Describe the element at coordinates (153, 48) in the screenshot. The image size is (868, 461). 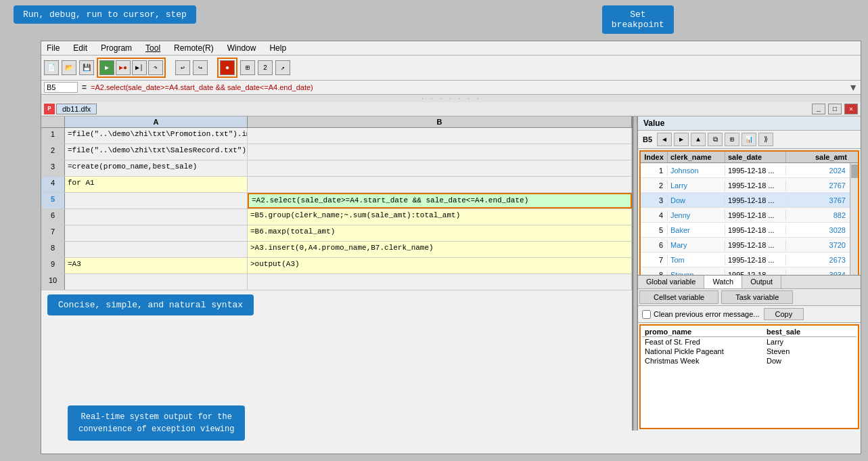
I see `menu-tool: Tool` at that location.